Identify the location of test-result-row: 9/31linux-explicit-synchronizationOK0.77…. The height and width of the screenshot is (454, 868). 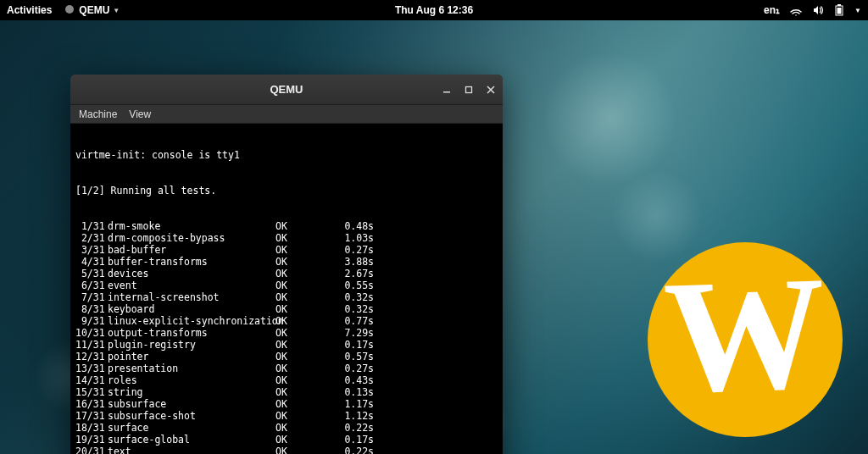
(287, 321).